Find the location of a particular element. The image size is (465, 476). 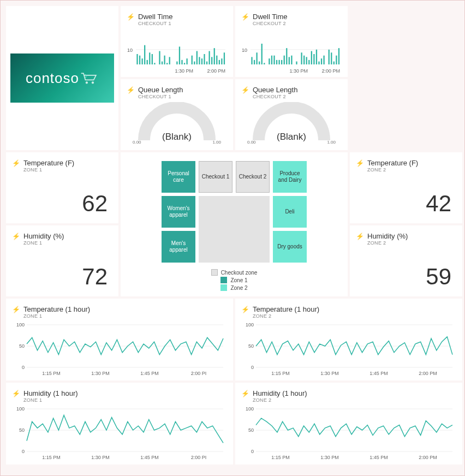

card-subtitle: CHECKOUT 1 is located at coordinates (182, 97).